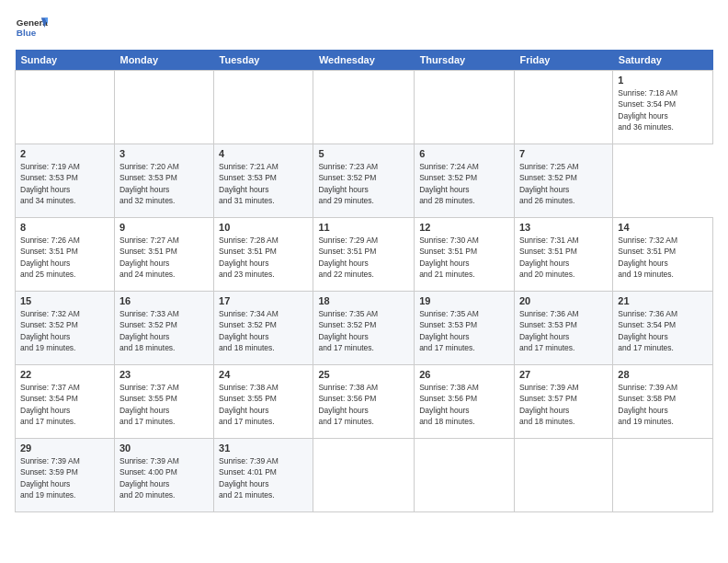 This screenshot has width=728, height=563. What do you see at coordinates (31, 28) in the screenshot?
I see `logo: General Blue` at bounding box center [31, 28].